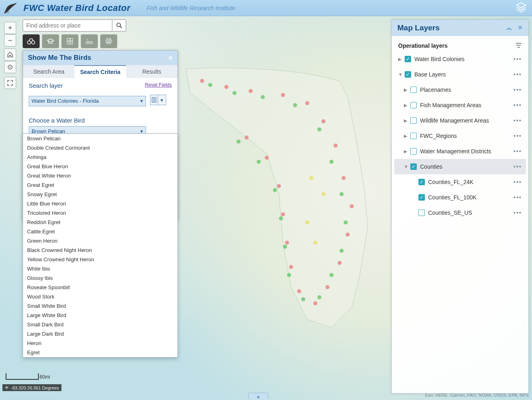 Image resolution: width=532 pixels, height=400 pixels. I want to click on layer-row: ▶Wildlife Management Areas•••, so click(460, 121).